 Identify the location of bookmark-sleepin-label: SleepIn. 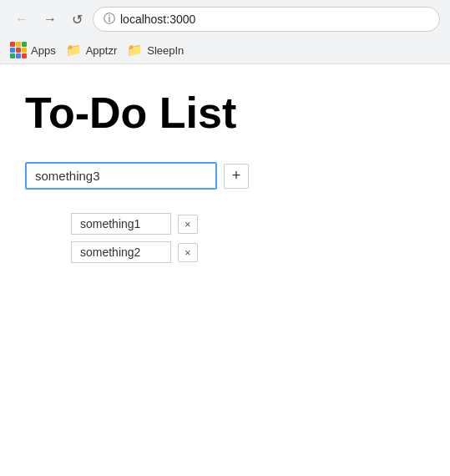
(165, 50).